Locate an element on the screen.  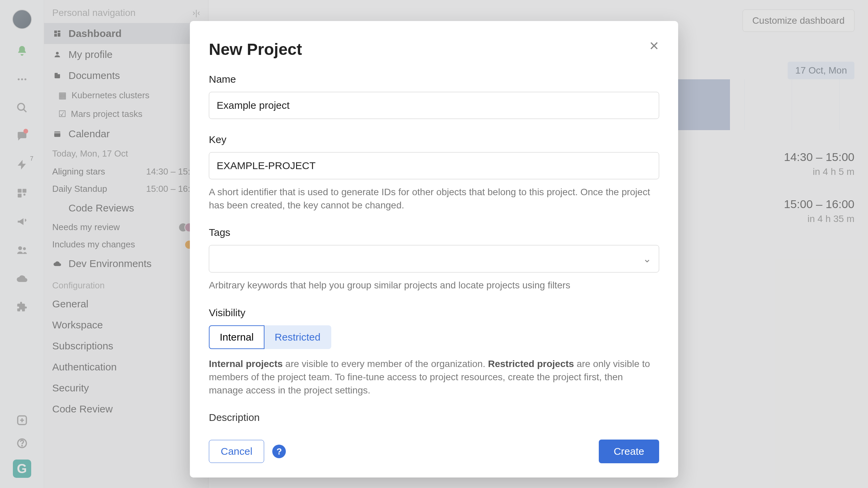
tags-help: Arbitrary keywords that help you group s… is located at coordinates (434, 285).